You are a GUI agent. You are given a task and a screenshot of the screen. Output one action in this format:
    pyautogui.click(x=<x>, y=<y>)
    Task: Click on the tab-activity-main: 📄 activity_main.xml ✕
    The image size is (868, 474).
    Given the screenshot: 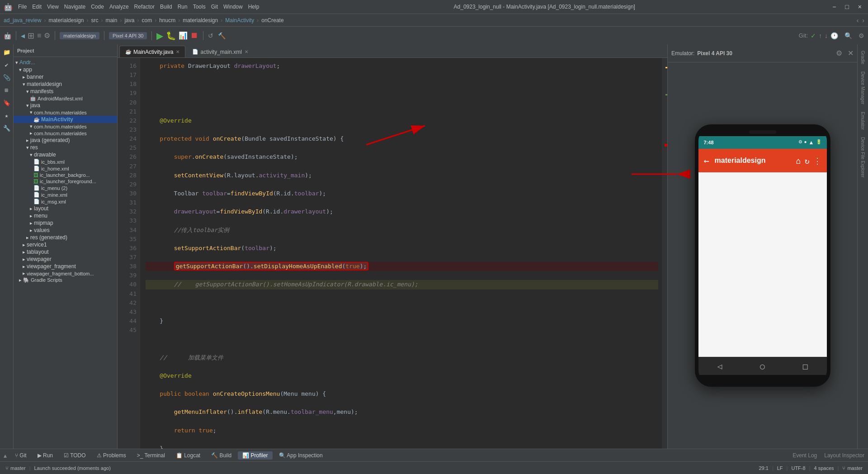 What is the action you would take?
    pyautogui.click(x=220, y=52)
    